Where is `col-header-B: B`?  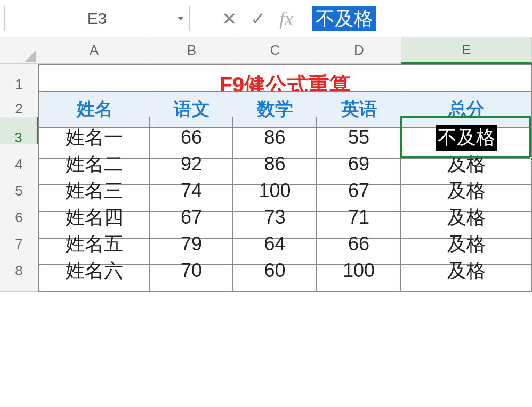 col-header-B: B is located at coordinates (192, 51).